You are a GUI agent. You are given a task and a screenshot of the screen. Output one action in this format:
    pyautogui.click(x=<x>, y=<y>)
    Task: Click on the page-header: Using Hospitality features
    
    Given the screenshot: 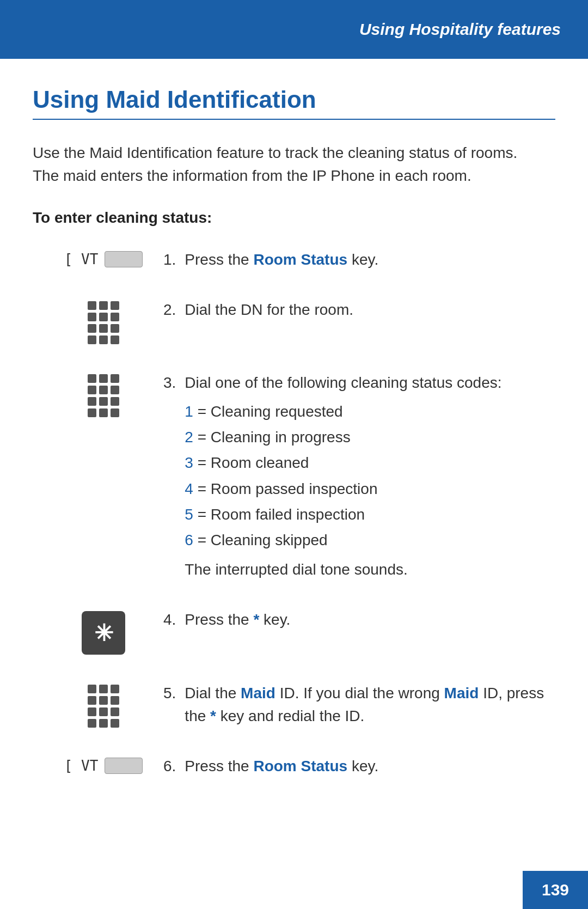 What is the action you would take?
    pyautogui.click(x=294, y=29)
    